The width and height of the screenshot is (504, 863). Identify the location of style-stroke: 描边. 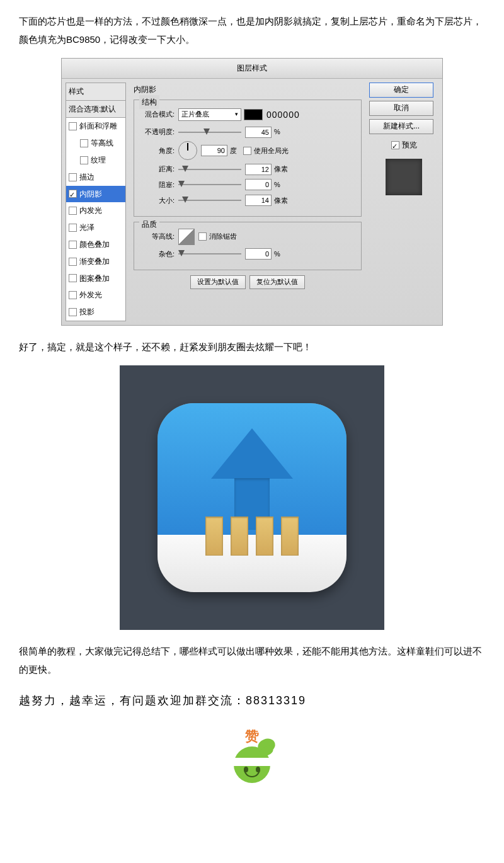
(96, 178).